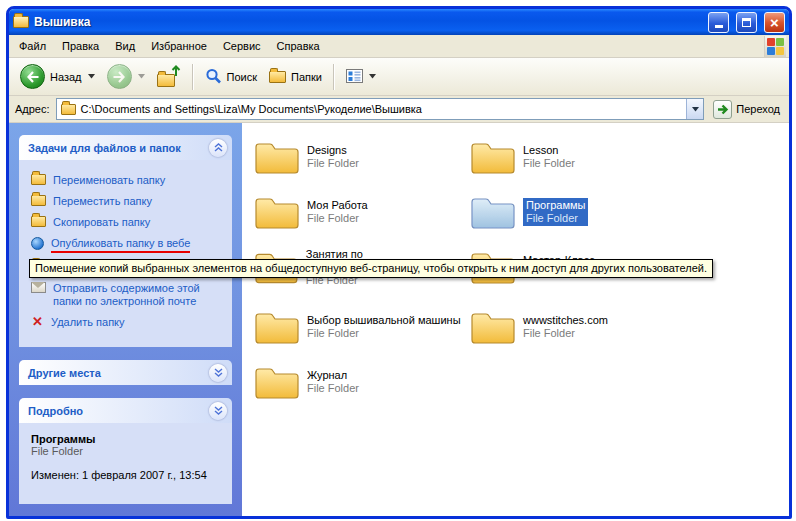 This screenshot has width=796, height=521. What do you see at coordinates (126, 372) in the screenshot?
I see `other-places-header: Другие места` at bounding box center [126, 372].